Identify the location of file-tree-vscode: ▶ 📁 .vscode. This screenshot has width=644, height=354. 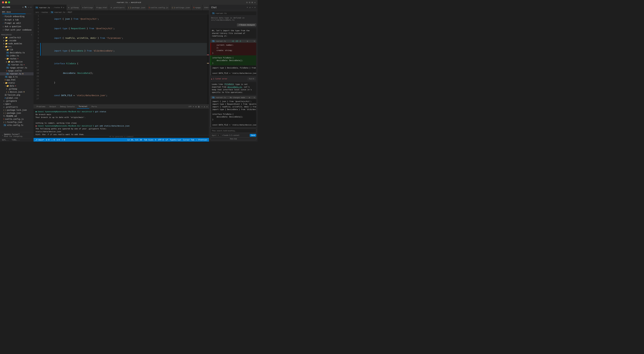
(17, 41).